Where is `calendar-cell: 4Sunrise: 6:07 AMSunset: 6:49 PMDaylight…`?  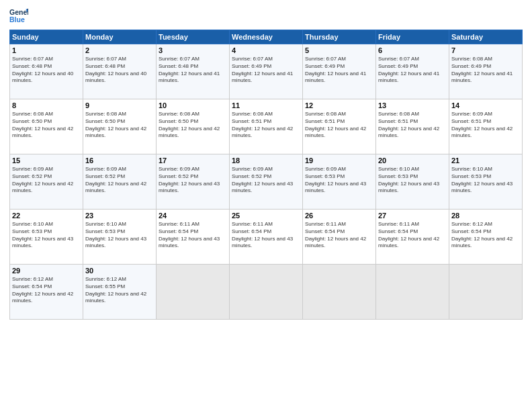 calendar-cell: 4Sunrise: 6:07 AMSunset: 6:49 PMDaylight… is located at coordinates (266, 72).